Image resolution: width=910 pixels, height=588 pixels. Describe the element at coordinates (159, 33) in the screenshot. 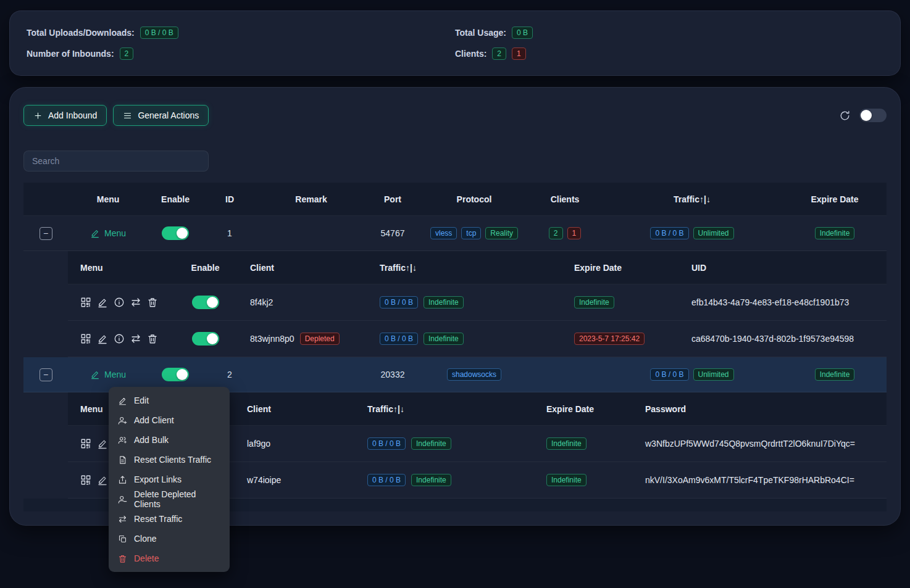

I see `stat-value-uploads-downloads: 0 B / 0 B` at that location.